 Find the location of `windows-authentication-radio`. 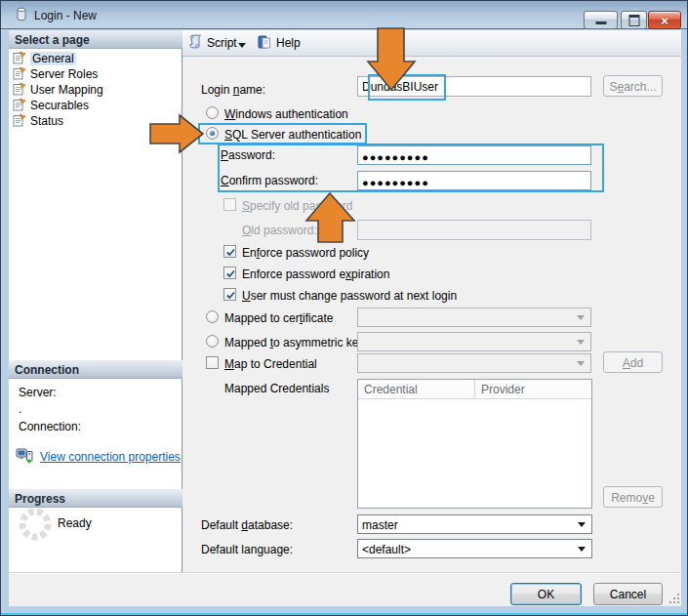

windows-authentication-radio is located at coordinates (213, 113).